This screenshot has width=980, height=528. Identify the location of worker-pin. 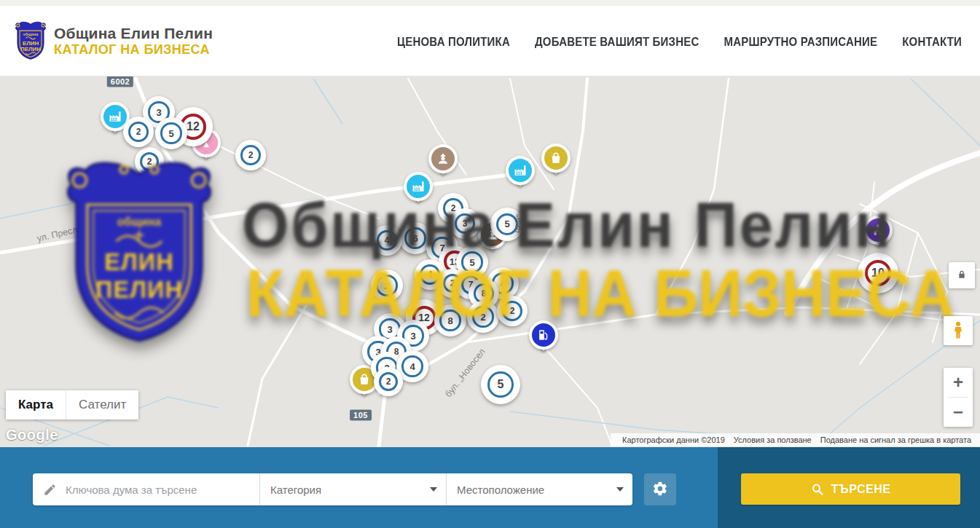
(443, 159).